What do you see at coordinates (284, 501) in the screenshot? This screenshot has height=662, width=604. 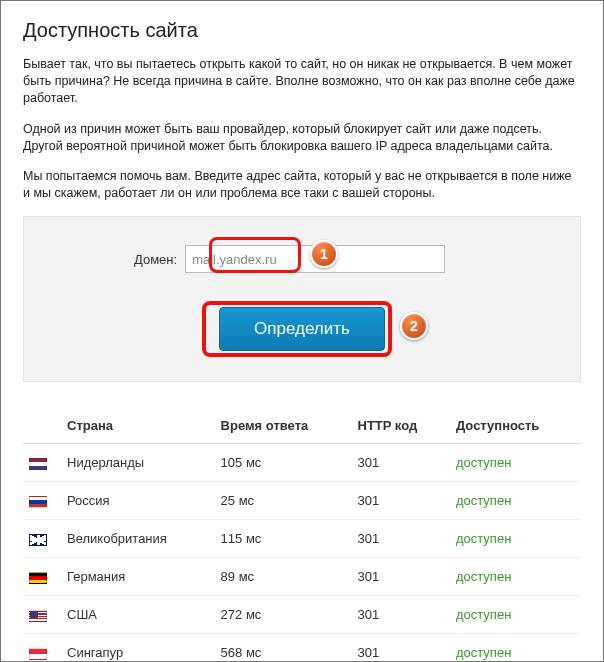 I see `cell-response: 25 мс` at bounding box center [284, 501].